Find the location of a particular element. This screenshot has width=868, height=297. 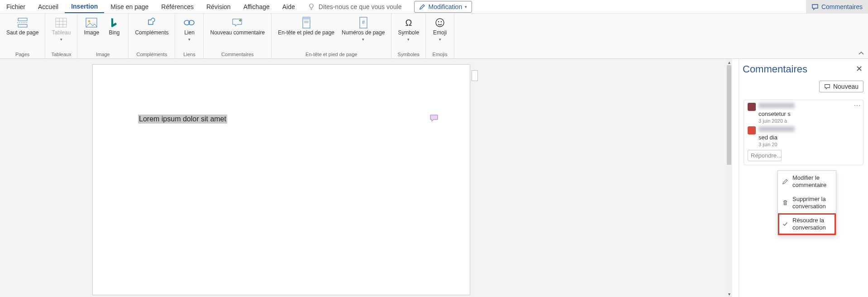

ribbon-group-links: Lien ▾ Liens is located at coordinates (189, 36).